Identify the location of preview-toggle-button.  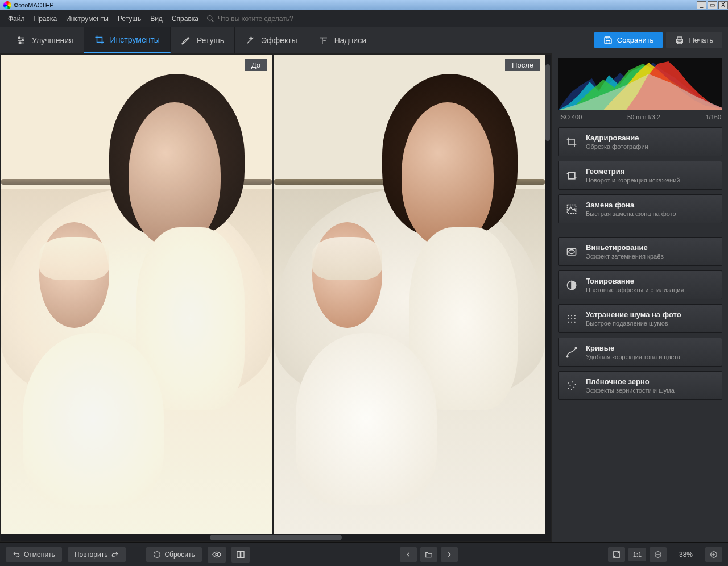
(217, 555).